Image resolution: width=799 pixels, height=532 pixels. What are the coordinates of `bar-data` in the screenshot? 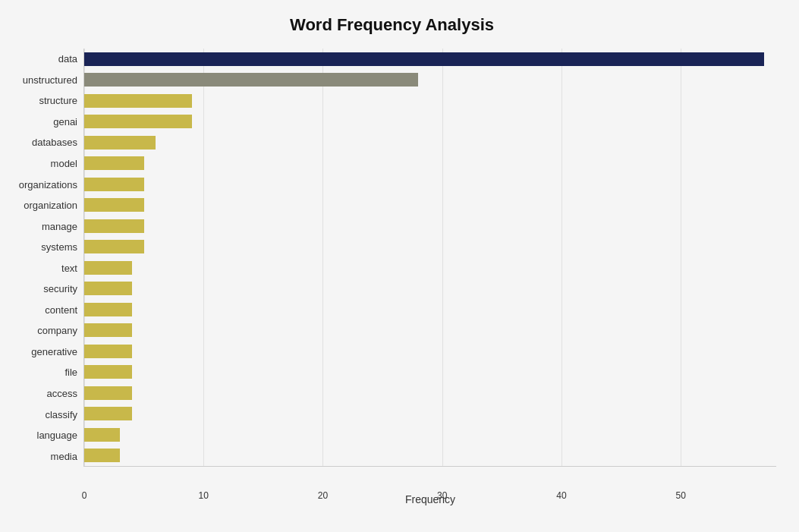 It's located at (424, 59).